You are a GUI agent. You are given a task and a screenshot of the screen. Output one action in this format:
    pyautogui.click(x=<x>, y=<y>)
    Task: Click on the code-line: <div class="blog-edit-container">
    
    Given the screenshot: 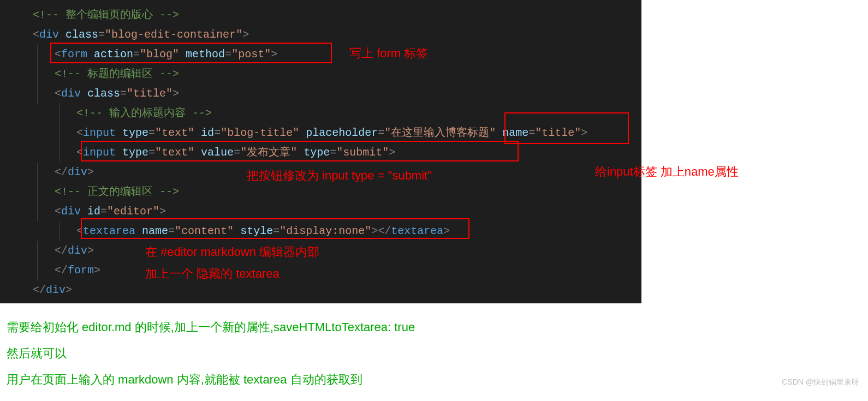 What is the action you would take?
    pyautogui.click(x=326, y=35)
    